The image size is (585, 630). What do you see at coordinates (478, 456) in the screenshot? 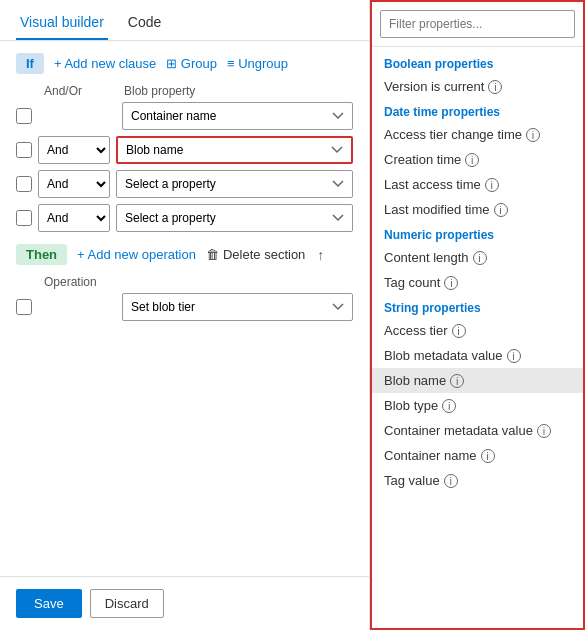
I see `property-item: Container namei` at bounding box center [478, 456].